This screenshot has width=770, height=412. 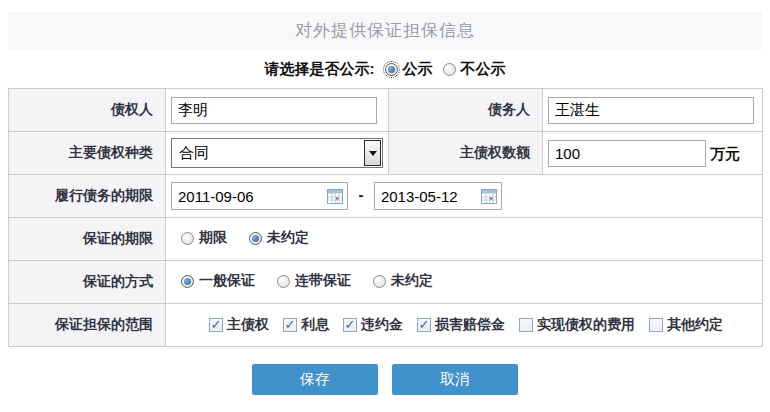 What do you see at coordinates (386, 154) in the screenshot?
I see `table-row: 主要债权种类 合同 主债权数额 万元` at bounding box center [386, 154].